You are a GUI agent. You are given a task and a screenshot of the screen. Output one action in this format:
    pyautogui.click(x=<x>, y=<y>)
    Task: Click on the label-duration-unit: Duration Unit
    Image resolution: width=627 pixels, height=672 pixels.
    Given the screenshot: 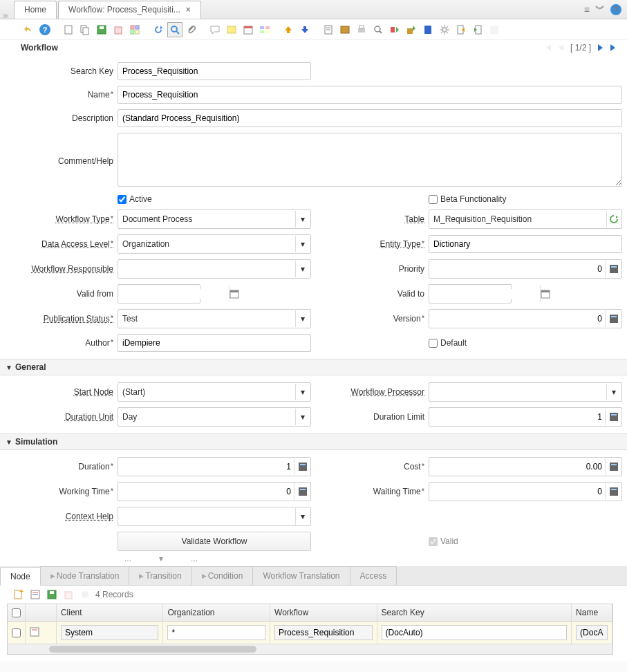 What is the action you would take?
    pyautogui.click(x=62, y=417)
    